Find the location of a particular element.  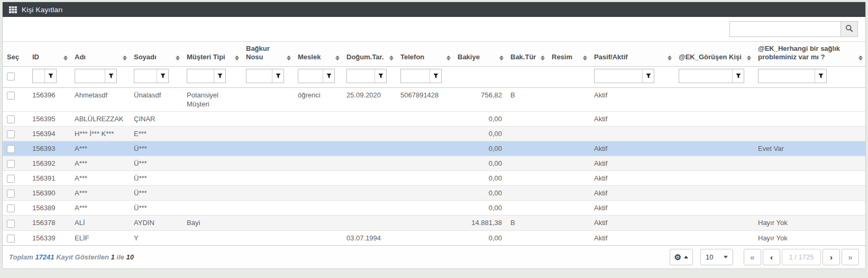

table-row: 156391A***Ü***0,00Aktif is located at coordinates (434, 178).